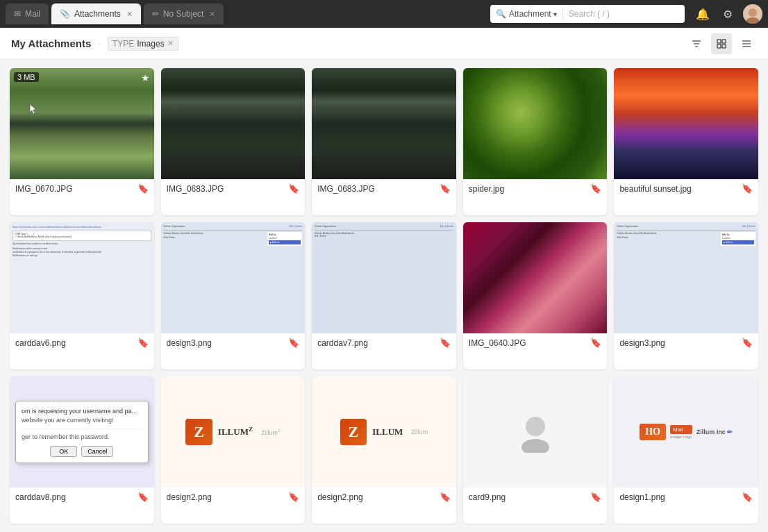  Describe the element at coordinates (746, 44) in the screenshot. I see `list-icon` at that location.